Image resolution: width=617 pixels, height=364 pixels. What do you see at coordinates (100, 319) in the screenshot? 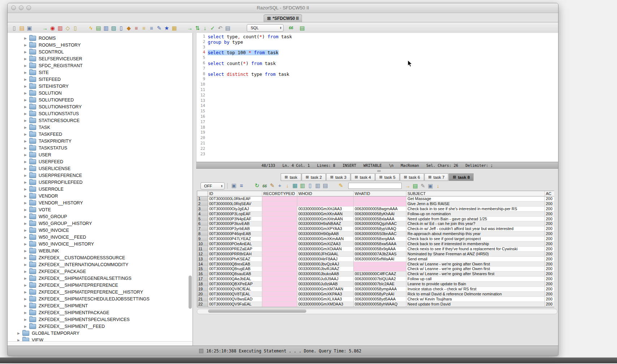
I see `sidebar-item-zkfedex-shipmentspecialservices: ▶ZKFEDEX__SHIPMENTSPECIALSERVICES` at bounding box center [100, 319].